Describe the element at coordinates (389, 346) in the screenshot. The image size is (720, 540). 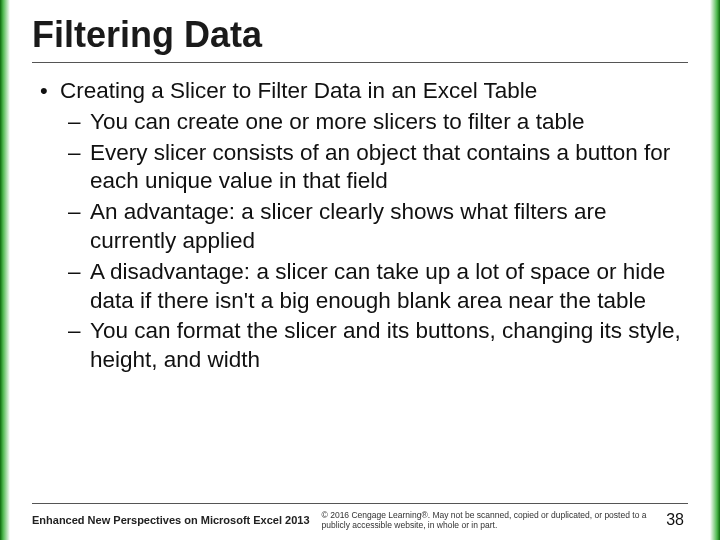
I see `bullet-level2: You can format the slicer and its button…` at that location.